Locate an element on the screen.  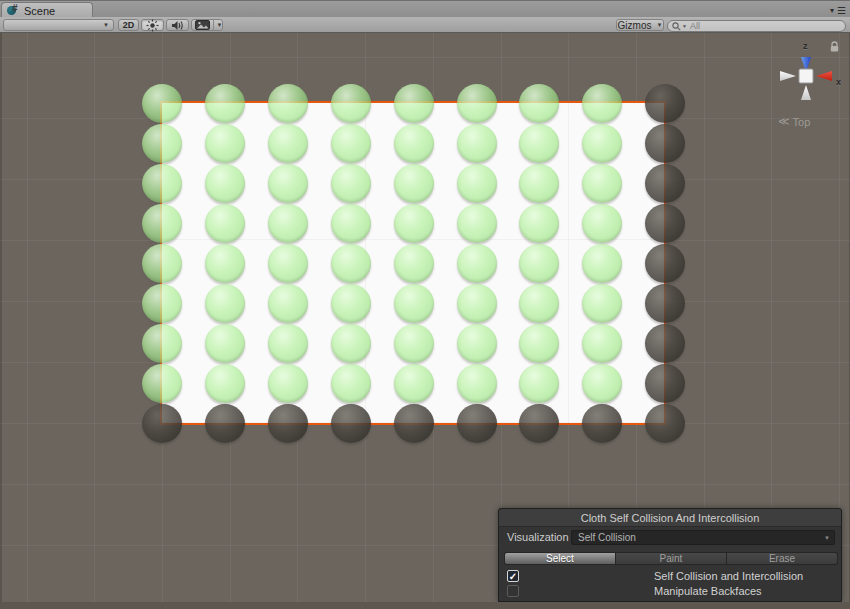
shading-mode-dropdown: ▼ is located at coordinates (58, 25).